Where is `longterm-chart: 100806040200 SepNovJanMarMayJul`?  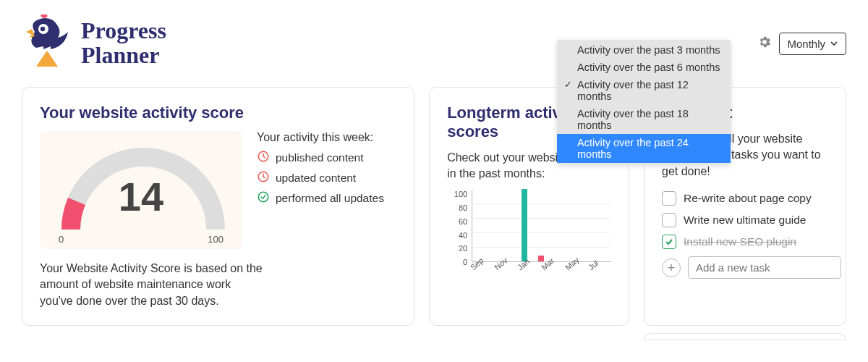 longterm-chart: 100806040200 SepNovJanMarMayJul is located at coordinates (529, 237).